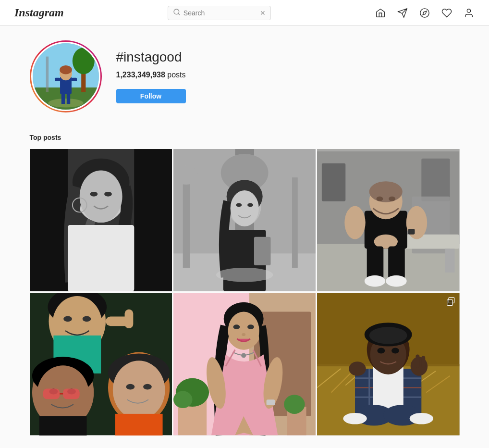  I want to click on home-icon, so click(380, 13).